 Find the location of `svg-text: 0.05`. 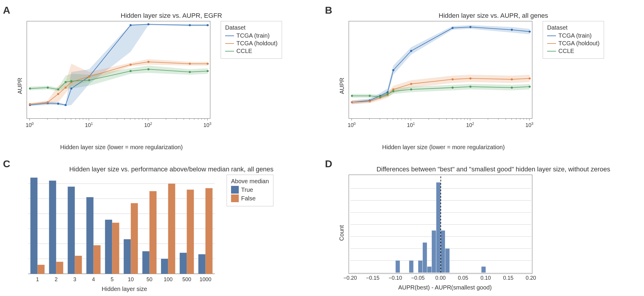

svg-text: 0.05 is located at coordinates (463, 278).